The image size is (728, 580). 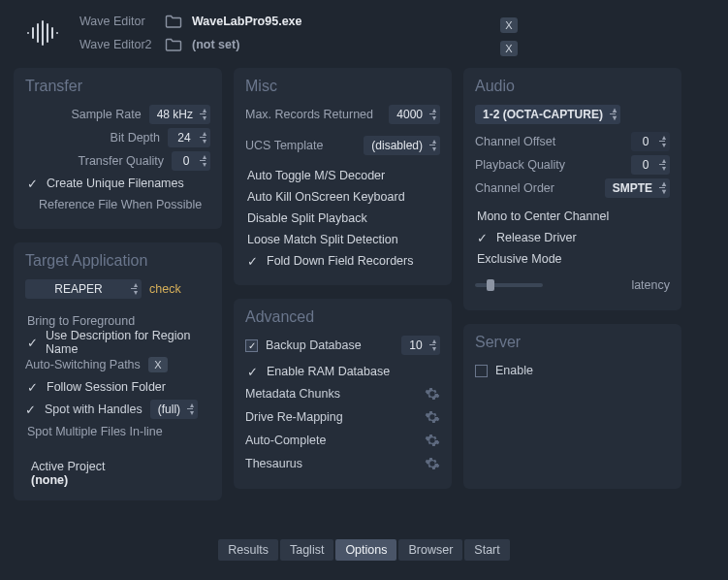 I want to click on spot-multiple-inline-toggle: Spot Multiple Files In-line, so click(x=118, y=432).